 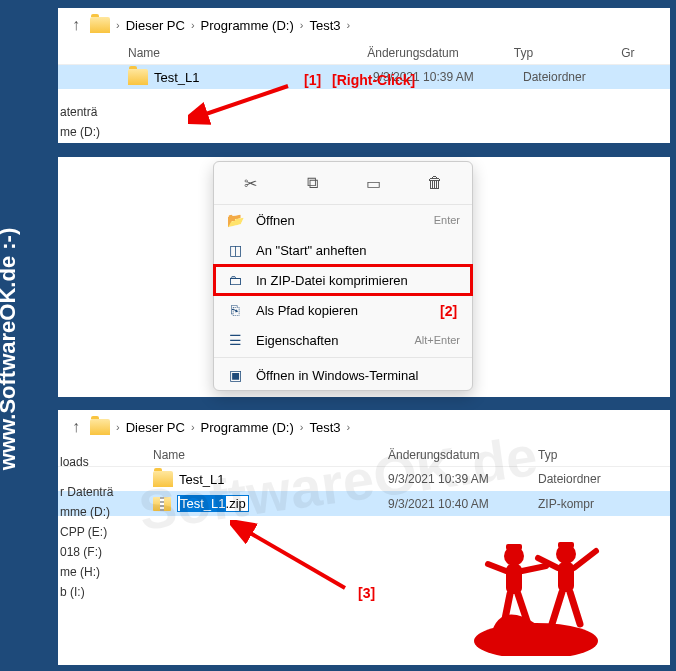 What do you see at coordinates (358, 310) in the screenshot?
I see `cm-label: Als Pfad kopieren` at bounding box center [358, 310].